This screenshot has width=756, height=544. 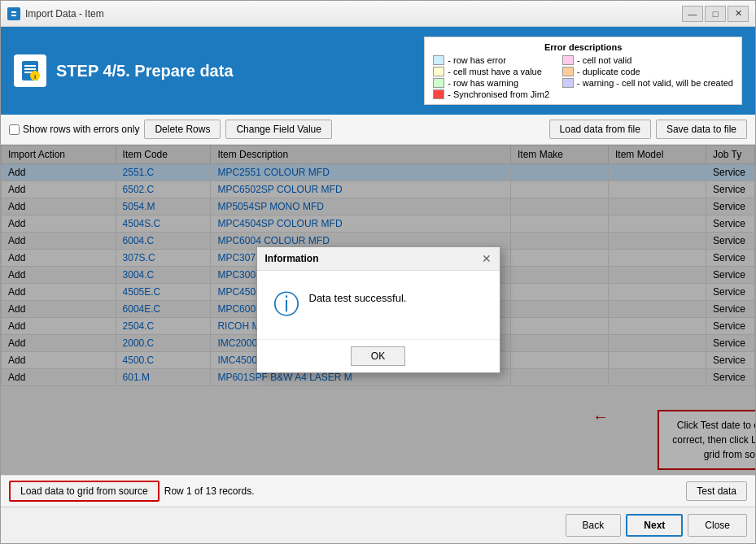 What do you see at coordinates (568, 72) in the screenshot?
I see `legend-color-duplicate` at bounding box center [568, 72].